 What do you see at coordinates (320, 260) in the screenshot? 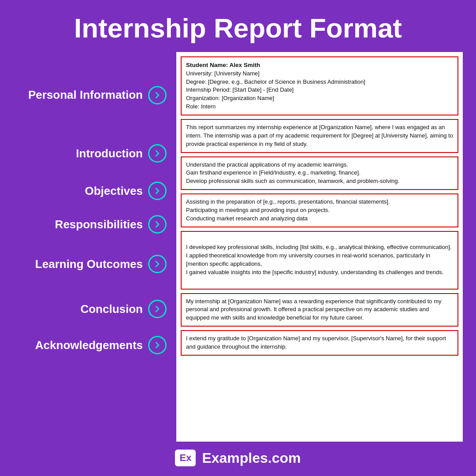
I see `content-box-learning: I developed key professional skills, inc…` at bounding box center [320, 260].